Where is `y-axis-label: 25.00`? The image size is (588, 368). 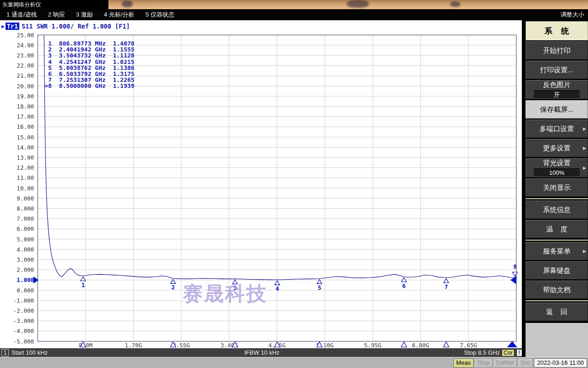 y-axis-label: 25.00 is located at coordinates (25, 35).